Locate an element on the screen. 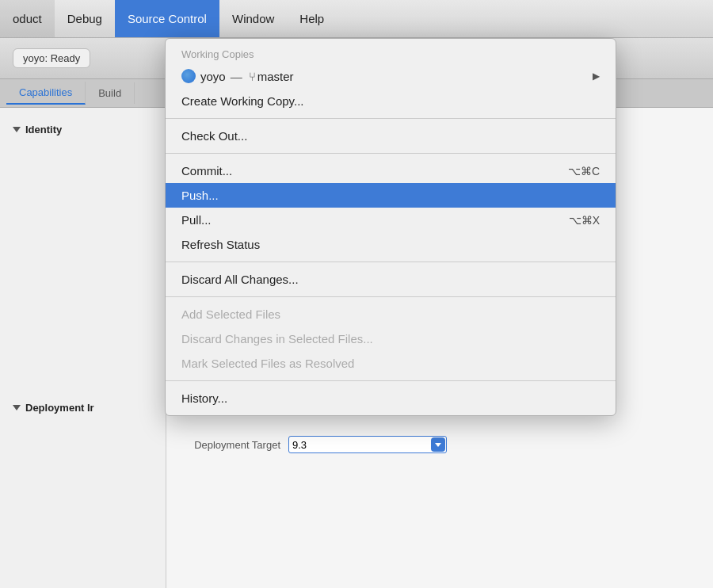  menu-item-history: History... is located at coordinates (391, 398).